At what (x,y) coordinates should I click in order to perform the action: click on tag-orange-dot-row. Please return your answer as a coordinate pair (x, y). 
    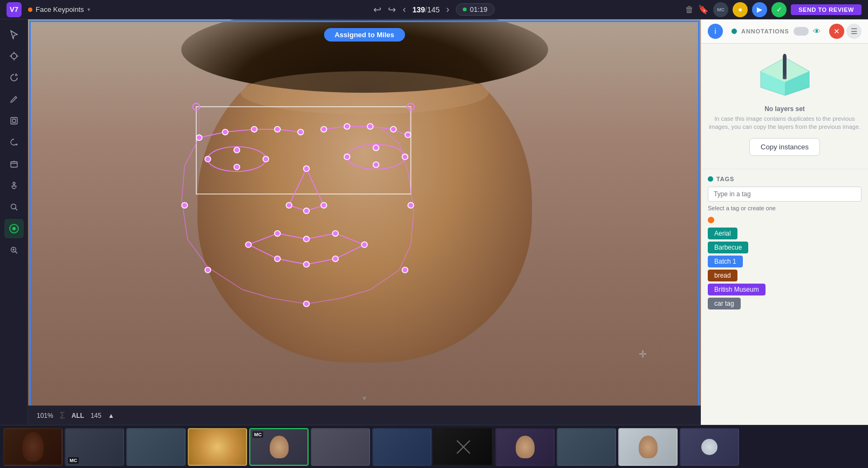
    Looking at the image, I should click on (784, 220).